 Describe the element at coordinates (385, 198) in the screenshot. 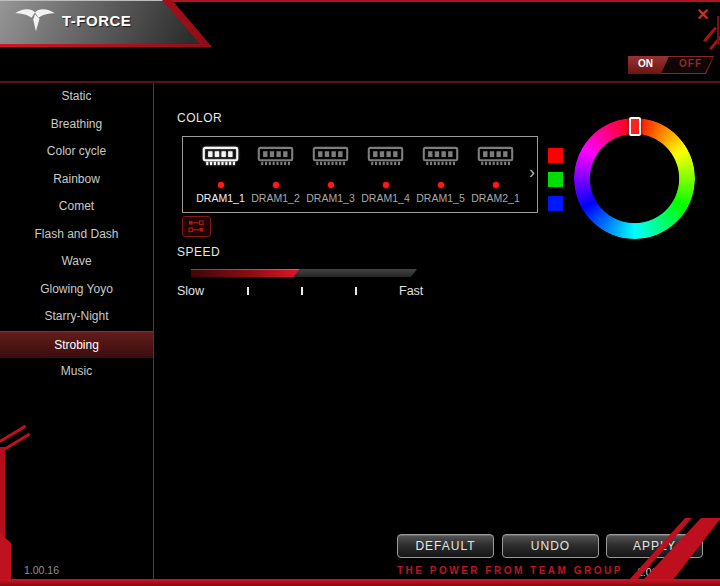

I see `module-label: DRAM1_4` at that location.